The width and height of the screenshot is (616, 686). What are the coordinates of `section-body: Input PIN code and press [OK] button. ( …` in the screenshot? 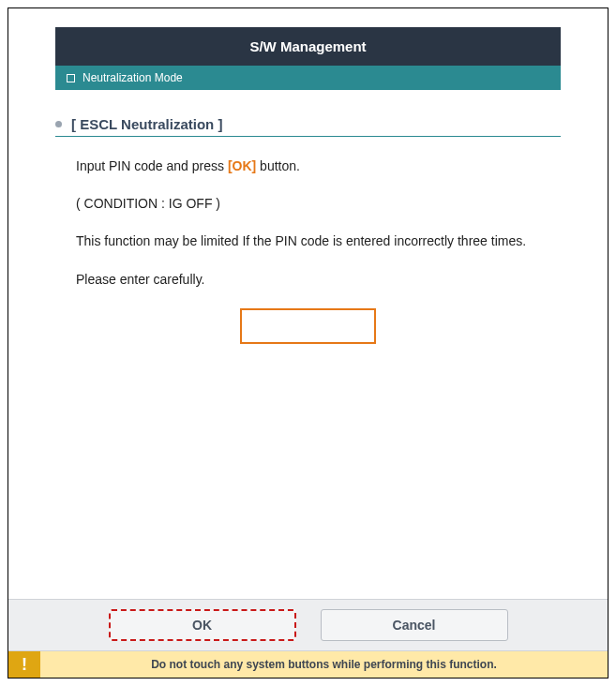 It's located at (319, 223).